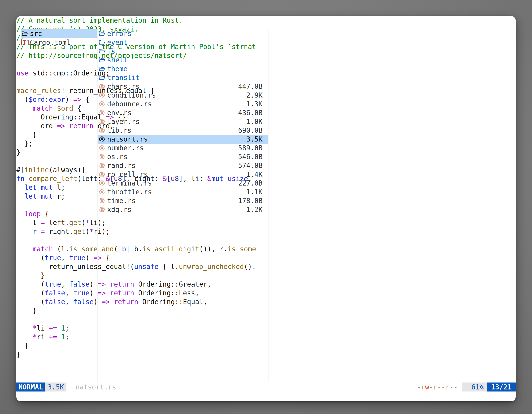 The width and height of the screenshot is (532, 414). Describe the element at coordinates (177, 192) in the screenshot. I see `entry-name: throttle.rs` at that location.